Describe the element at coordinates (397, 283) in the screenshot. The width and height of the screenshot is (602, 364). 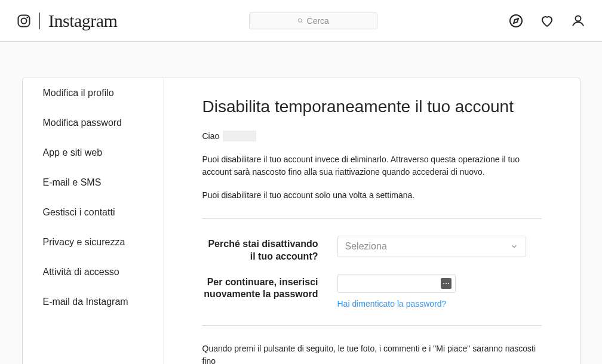
I see `password-input` at that location.